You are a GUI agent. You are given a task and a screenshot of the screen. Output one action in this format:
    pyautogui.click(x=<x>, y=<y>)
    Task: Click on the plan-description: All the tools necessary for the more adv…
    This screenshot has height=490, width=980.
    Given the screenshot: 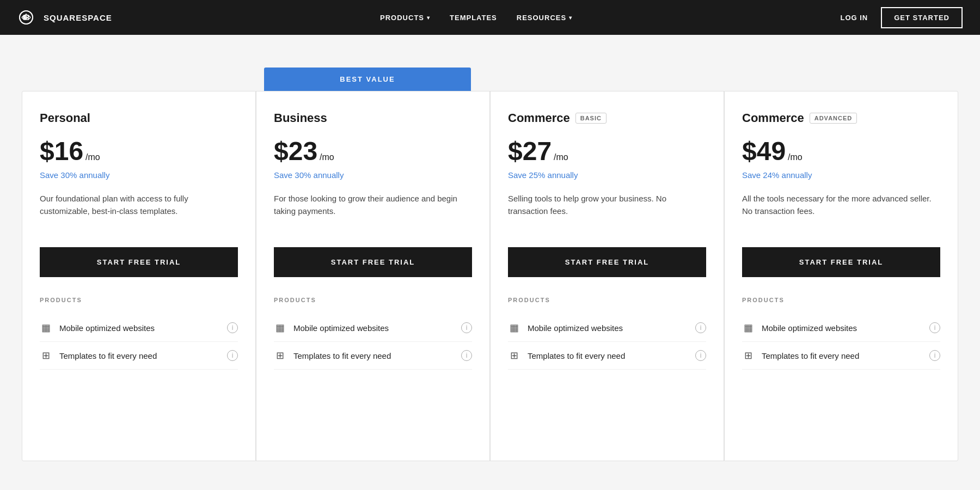 What is the action you would take?
    pyautogui.click(x=841, y=212)
    